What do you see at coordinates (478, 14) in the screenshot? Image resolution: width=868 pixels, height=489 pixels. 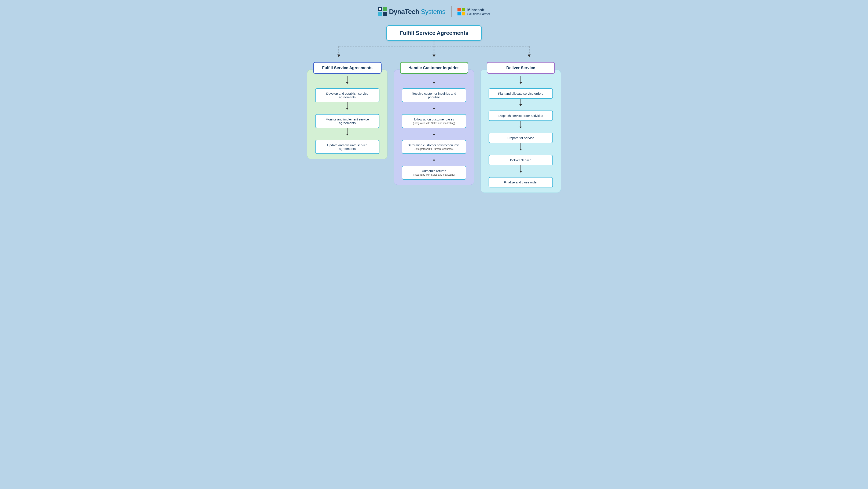 I see `ms-sub-label: Solutions Partner` at bounding box center [478, 14].